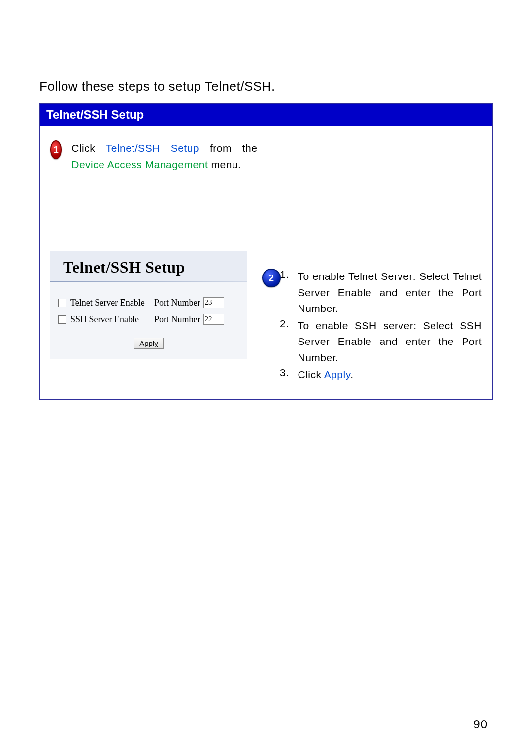 The image size is (532, 756). Describe the element at coordinates (149, 303) in the screenshot. I see `telnet-row: Telnet Server Enable Port Number 23` at that location.